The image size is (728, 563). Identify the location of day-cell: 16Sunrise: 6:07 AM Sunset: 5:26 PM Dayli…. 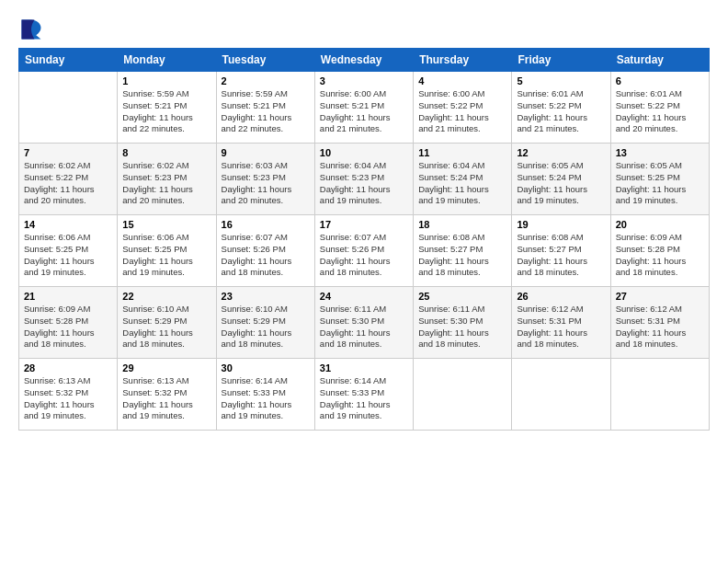
(265, 251).